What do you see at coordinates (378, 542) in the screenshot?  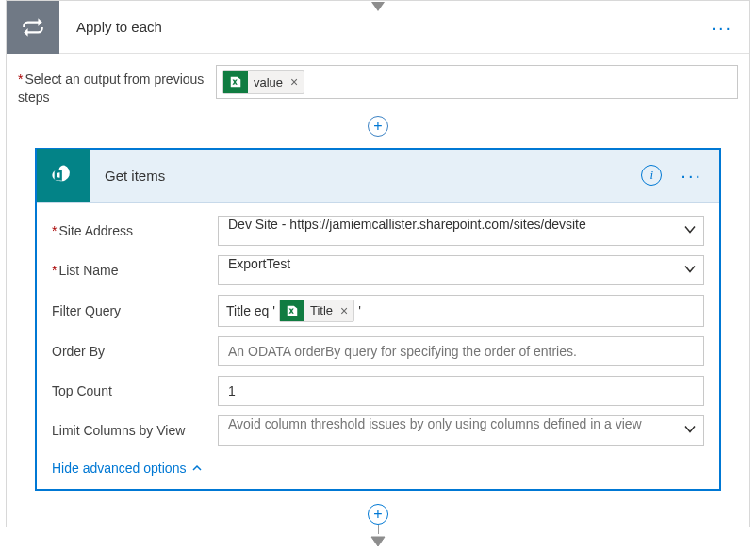 I see `down-arrow-icon` at bounding box center [378, 542].